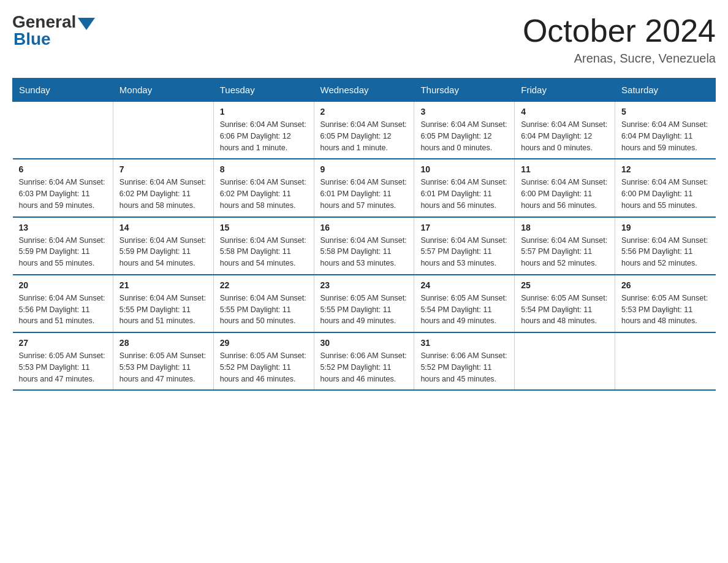 The height and width of the screenshot is (563, 728). What do you see at coordinates (619, 39) in the screenshot?
I see `title-block: October 2024 Arenas, Sucre, Venezuela` at bounding box center [619, 39].